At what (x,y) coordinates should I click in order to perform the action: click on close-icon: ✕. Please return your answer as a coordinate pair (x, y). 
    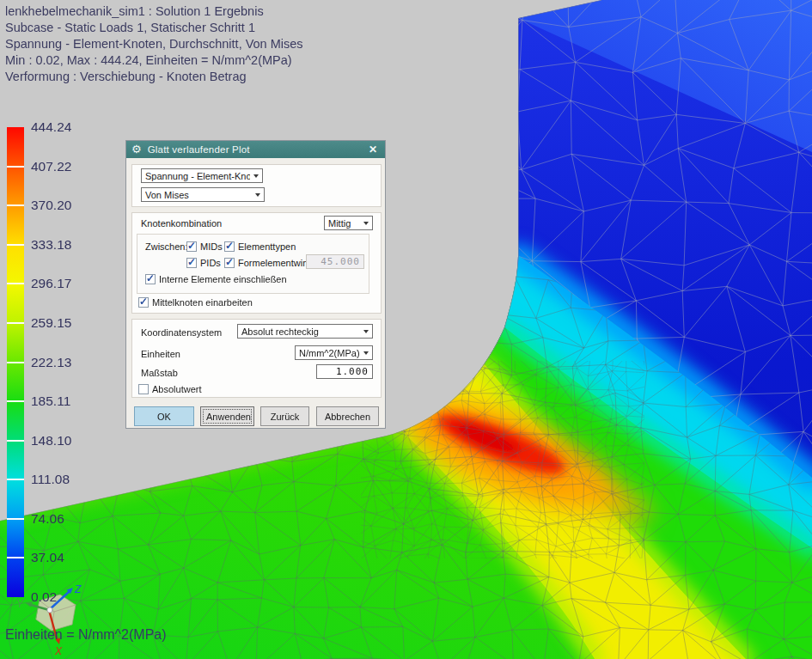
    Looking at the image, I should click on (373, 149).